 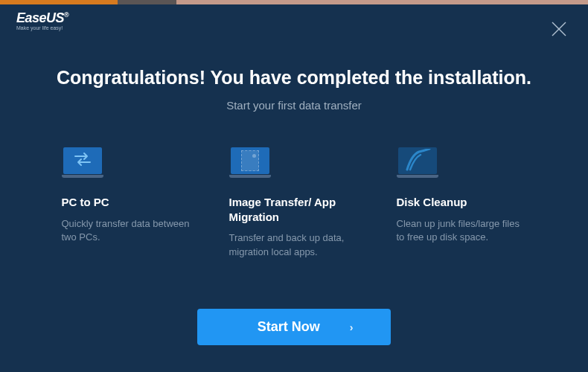 I want to click on disk-cleanup-icon, so click(x=418, y=164).